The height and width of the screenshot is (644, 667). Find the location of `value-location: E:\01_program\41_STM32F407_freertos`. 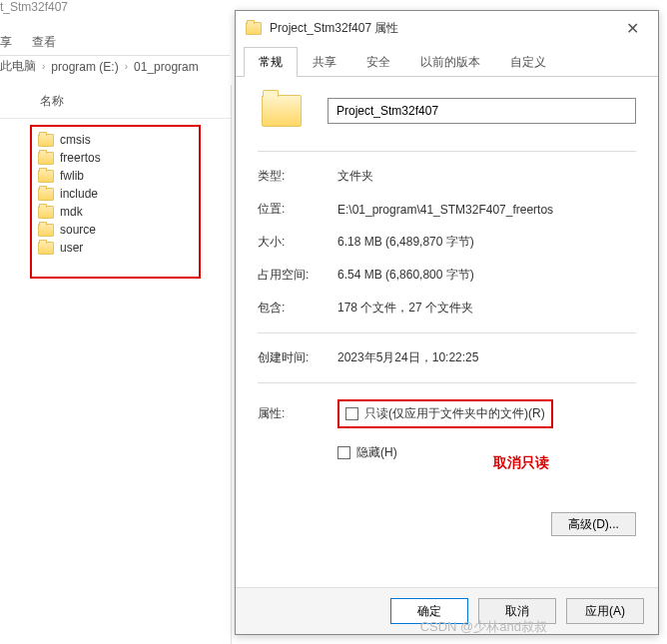

value-location: E:\01_program\41_STM32F407_freertos is located at coordinates (487, 210).